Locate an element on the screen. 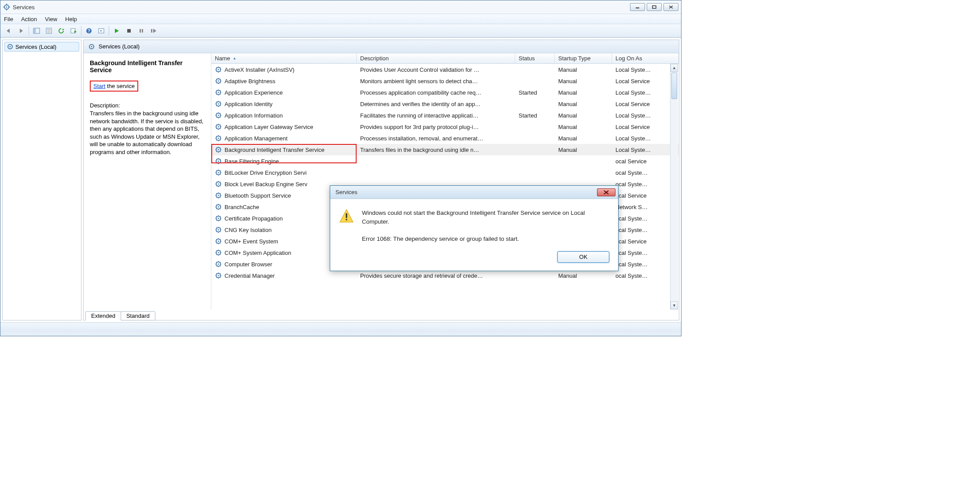  col-startup: Startup Type is located at coordinates (583, 58).